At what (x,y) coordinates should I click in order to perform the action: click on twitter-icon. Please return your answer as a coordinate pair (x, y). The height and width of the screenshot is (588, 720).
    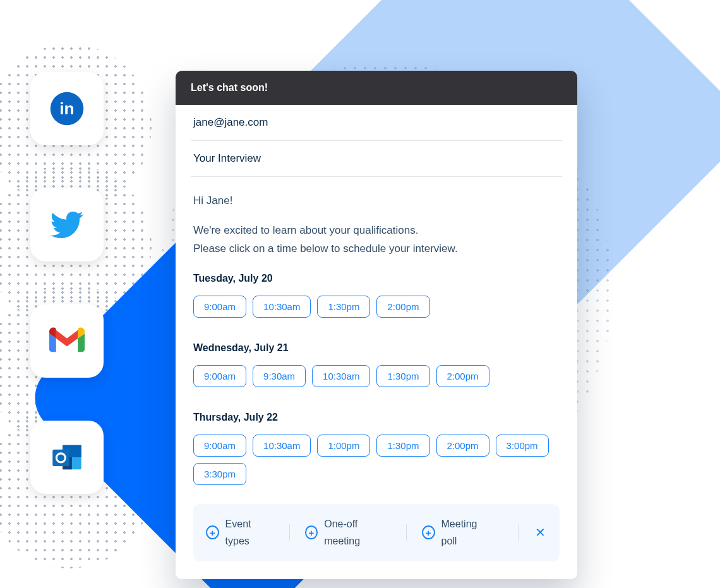
    Looking at the image, I should click on (67, 225).